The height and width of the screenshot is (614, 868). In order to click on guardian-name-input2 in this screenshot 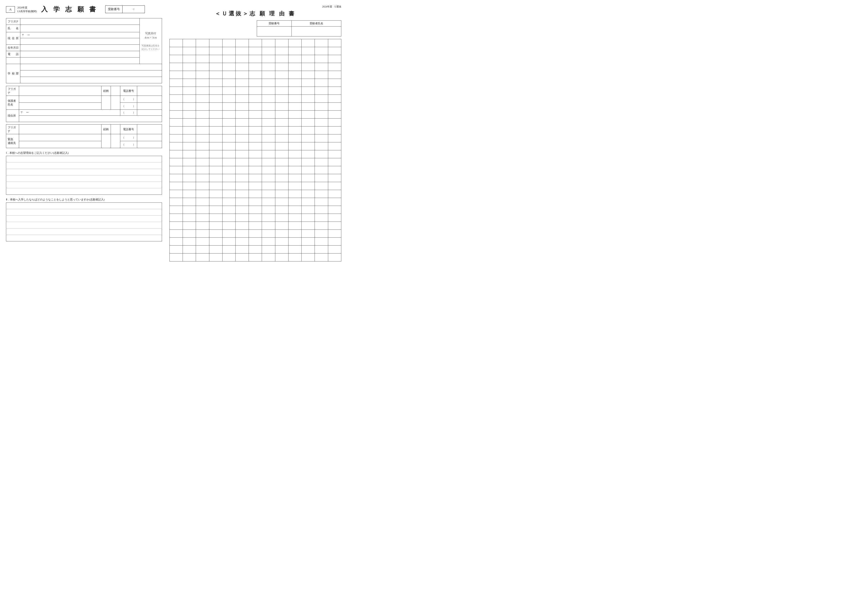, I will do `click(60, 106)`.